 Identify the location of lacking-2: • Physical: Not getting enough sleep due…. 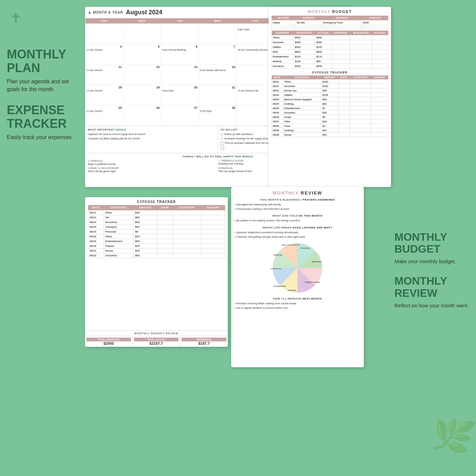
(298, 237).